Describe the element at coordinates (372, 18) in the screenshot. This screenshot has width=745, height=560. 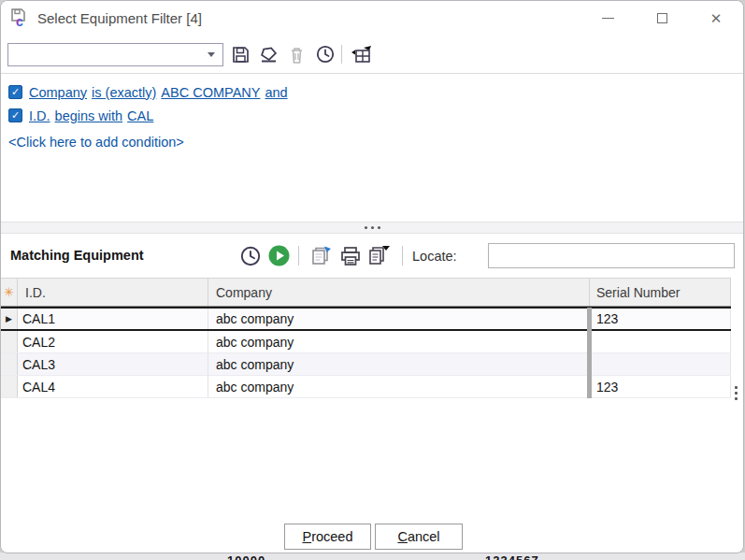
I see `titlebar: c Select Equipment Filter [4] ✕` at that location.